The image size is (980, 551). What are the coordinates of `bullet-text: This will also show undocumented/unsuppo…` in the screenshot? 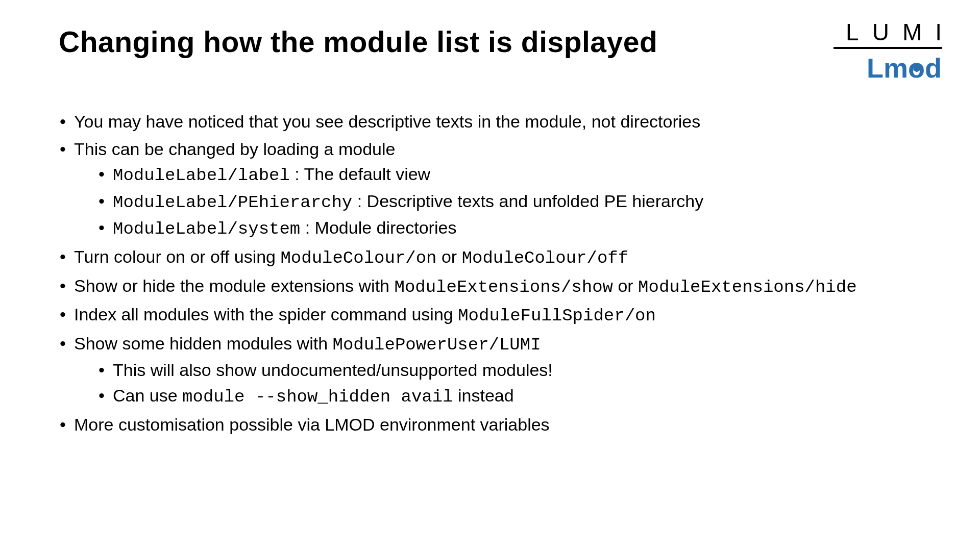 It's located at (333, 370).